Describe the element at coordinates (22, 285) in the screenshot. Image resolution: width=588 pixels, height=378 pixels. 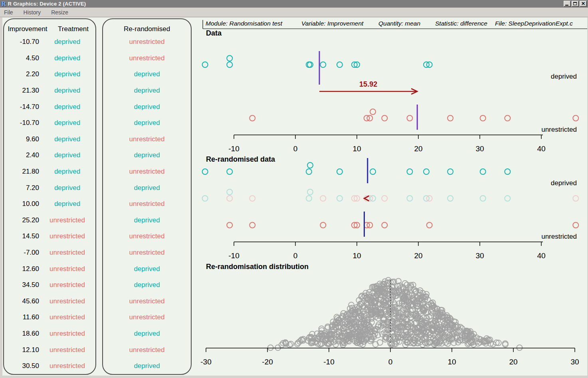
I see `improvement-value: 34.50` at that location.